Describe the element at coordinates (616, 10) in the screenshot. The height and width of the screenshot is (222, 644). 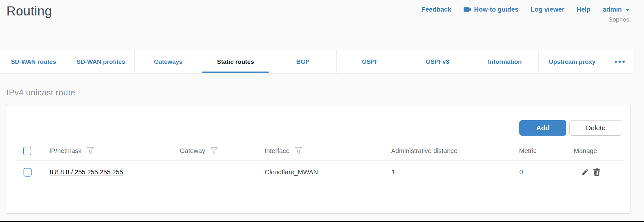
I see `user-menu: admin` at that location.